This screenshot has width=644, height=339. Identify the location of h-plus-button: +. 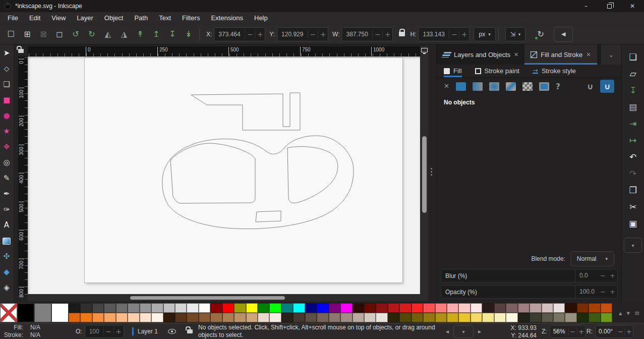
(464, 34).